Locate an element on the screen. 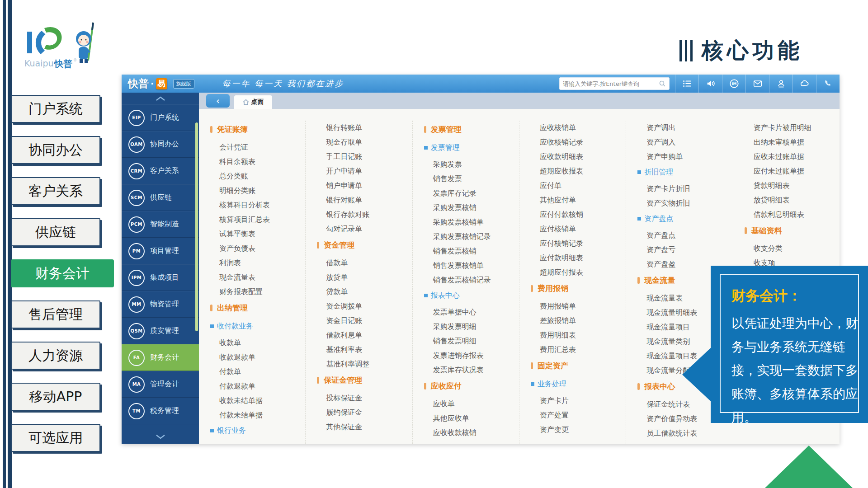 The width and height of the screenshot is (868, 488). menu-entry: 资产处置 is located at coordinates (580, 415).